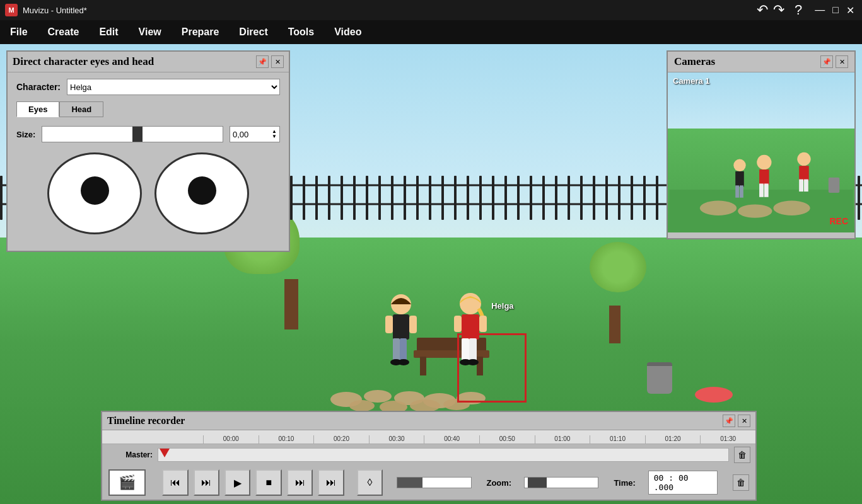 The height and width of the screenshot is (504, 862). What do you see at coordinates (201, 32) in the screenshot?
I see `menu-prepare: Prepare` at bounding box center [201, 32].